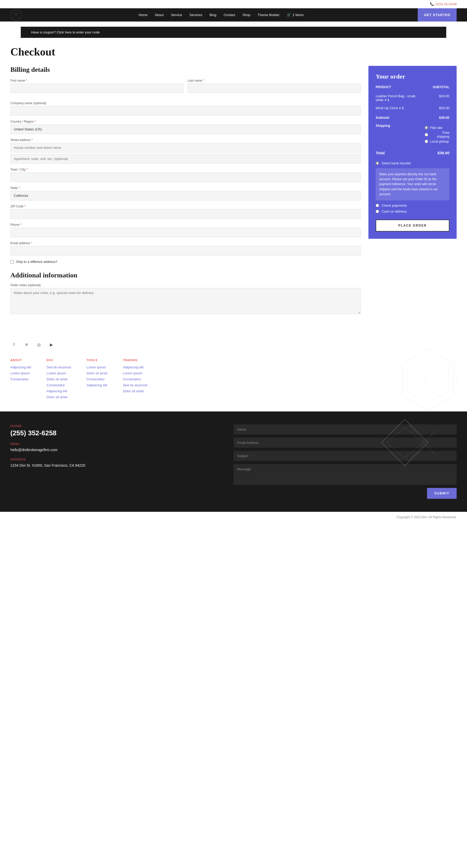  What do you see at coordinates (268, 15) in the screenshot?
I see `nav-theme-builder: Theme Builder` at bounding box center [268, 15].